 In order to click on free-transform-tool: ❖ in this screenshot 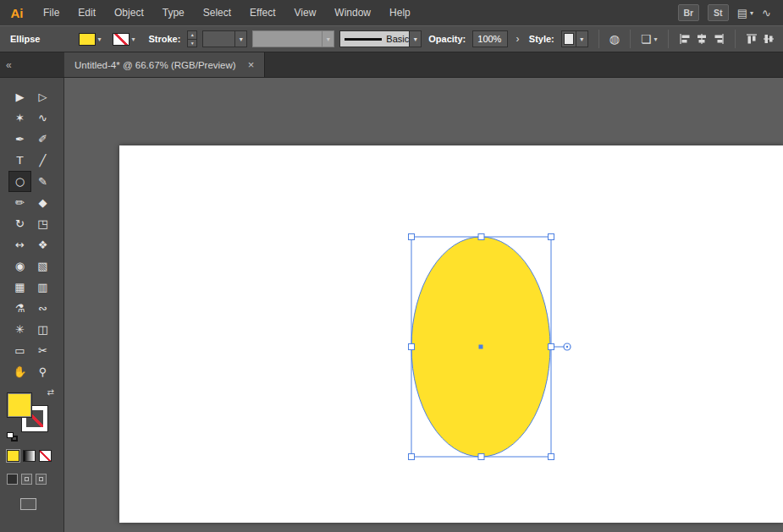, I will do `click(42, 245)`.